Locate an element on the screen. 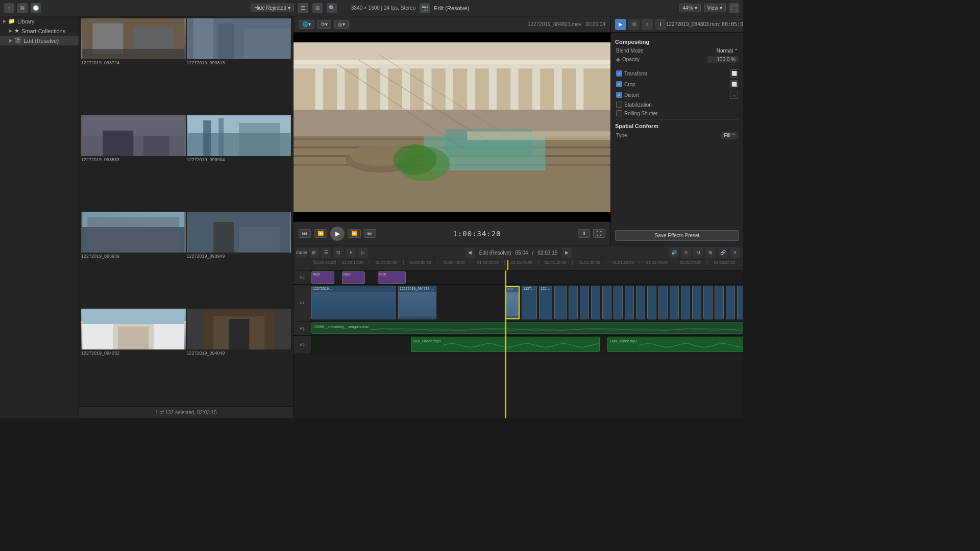  blend-mode-dropdown: Normal ⌃ is located at coordinates (727, 51).